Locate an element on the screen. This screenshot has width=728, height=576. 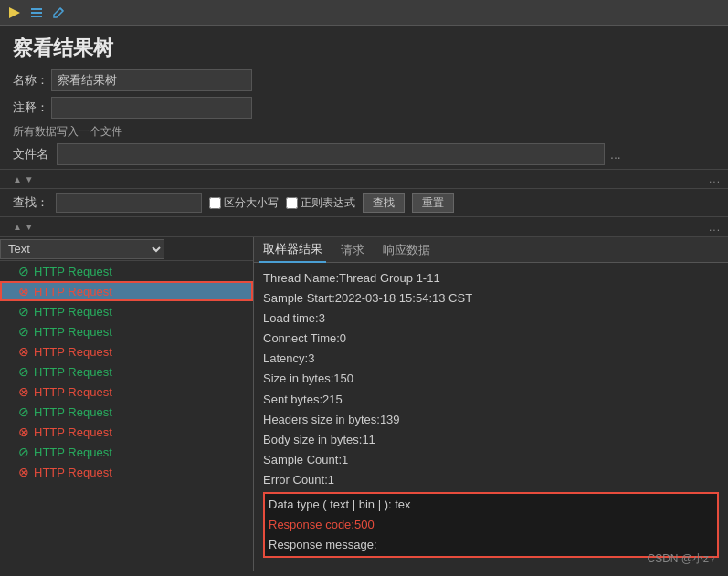
load-time-line: Load time:3 is located at coordinates (491, 319).